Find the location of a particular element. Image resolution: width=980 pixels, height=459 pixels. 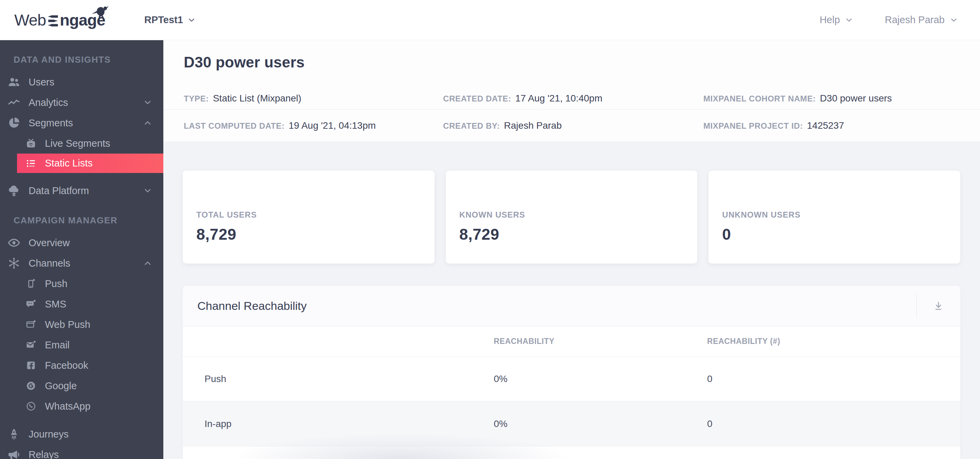

sidebar-item-google: Google is located at coordinates (81, 386).